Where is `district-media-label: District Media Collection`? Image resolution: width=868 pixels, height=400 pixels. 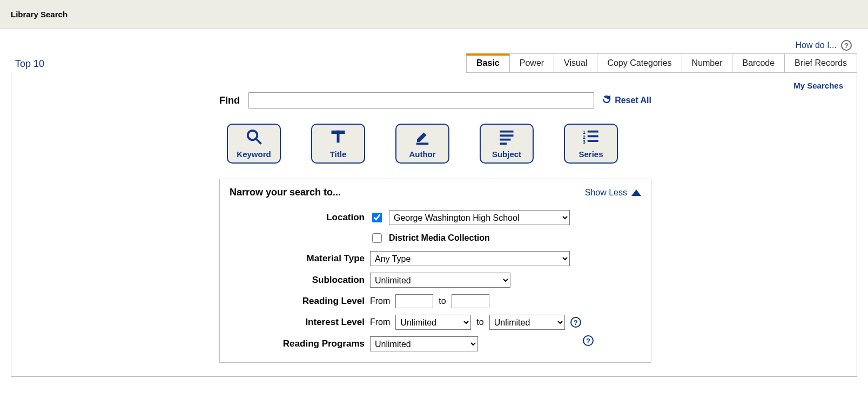 district-media-label: District Media Collection is located at coordinates (440, 238).